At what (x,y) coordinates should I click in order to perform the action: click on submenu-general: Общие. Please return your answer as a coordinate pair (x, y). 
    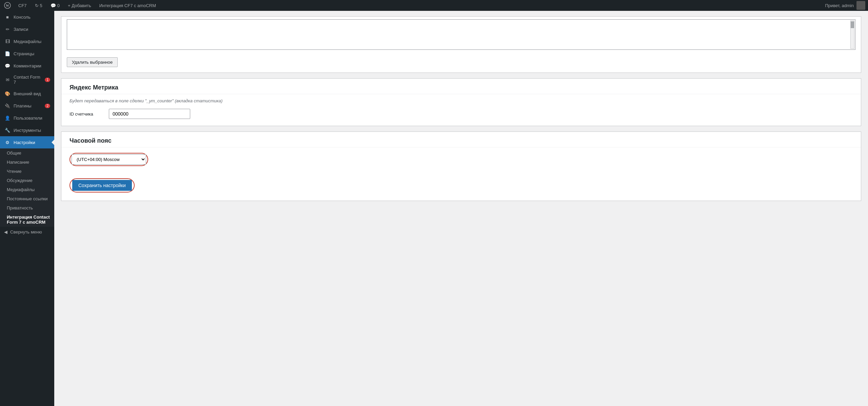
    Looking at the image, I should click on (27, 153).